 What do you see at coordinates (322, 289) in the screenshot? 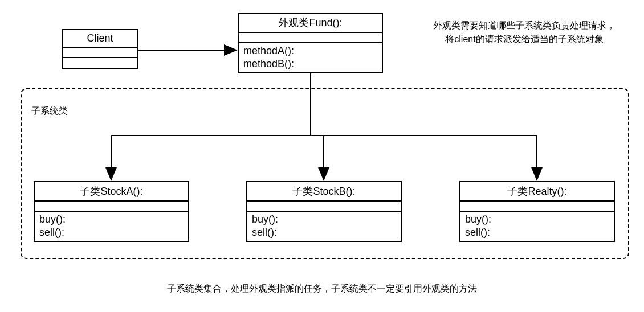
I see `bottom-caption: 子系统类集合，处理外观类指派的任务，子系统类不一定要引用外观类的方法` at bounding box center [322, 289].